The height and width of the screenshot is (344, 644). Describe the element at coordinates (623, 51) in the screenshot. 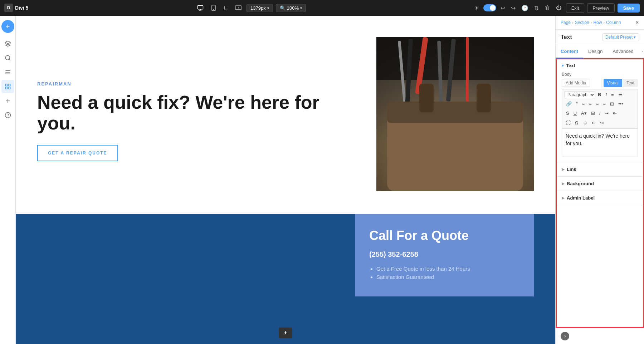

I see `tab-advanced: Advanced` at that location.